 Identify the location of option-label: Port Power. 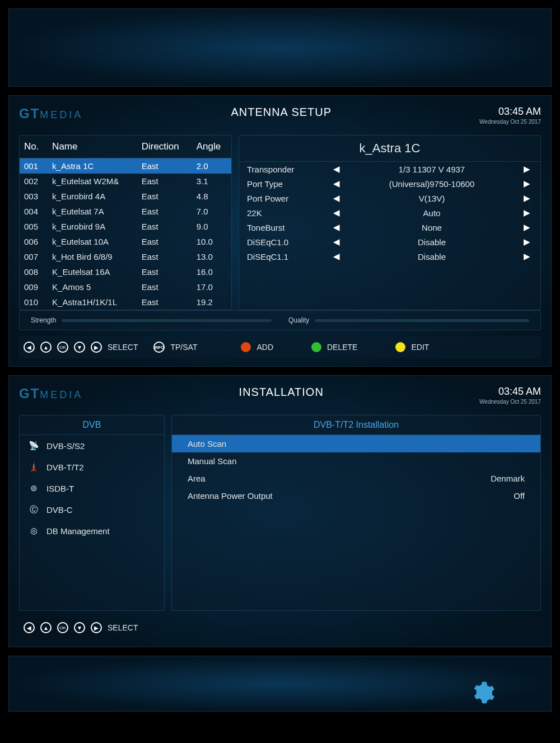
(289, 198).